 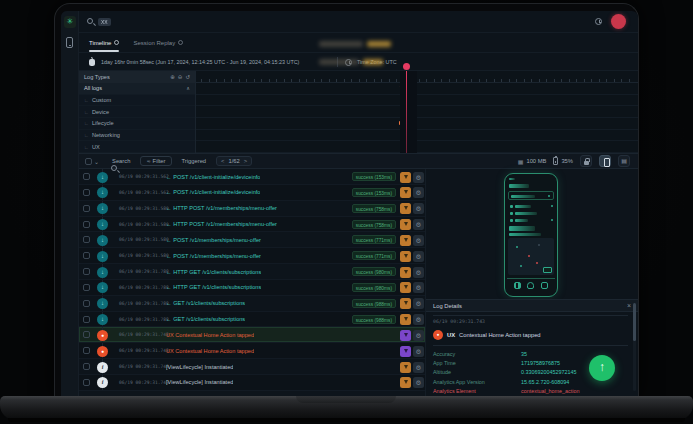 What do you see at coordinates (148, 161) in the screenshot?
I see `filter-icon: ≂` at bounding box center [148, 161].